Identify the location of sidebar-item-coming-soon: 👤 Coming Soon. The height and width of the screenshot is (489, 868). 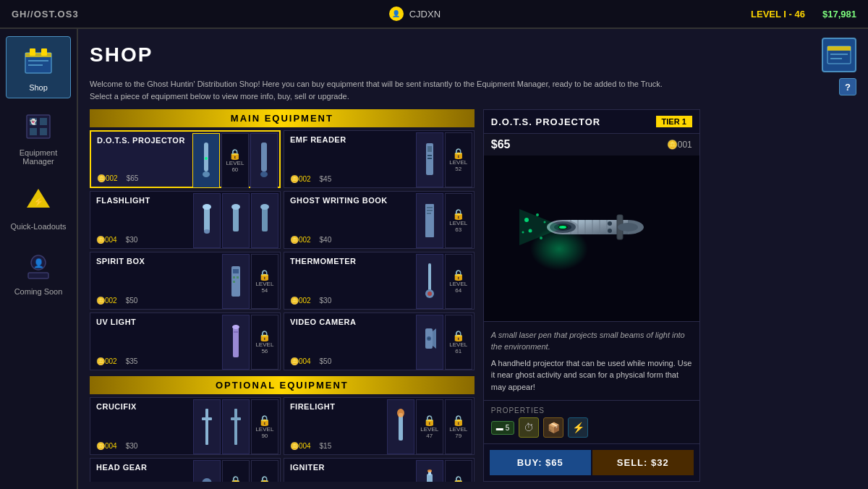
(38, 271).